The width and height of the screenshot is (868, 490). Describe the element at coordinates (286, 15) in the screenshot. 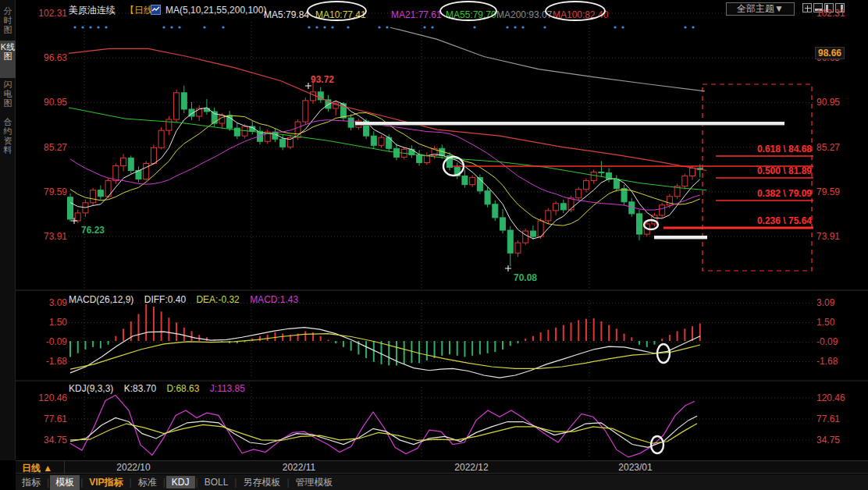

I see `ma-value-ma5: MA5:79.84` at that location.